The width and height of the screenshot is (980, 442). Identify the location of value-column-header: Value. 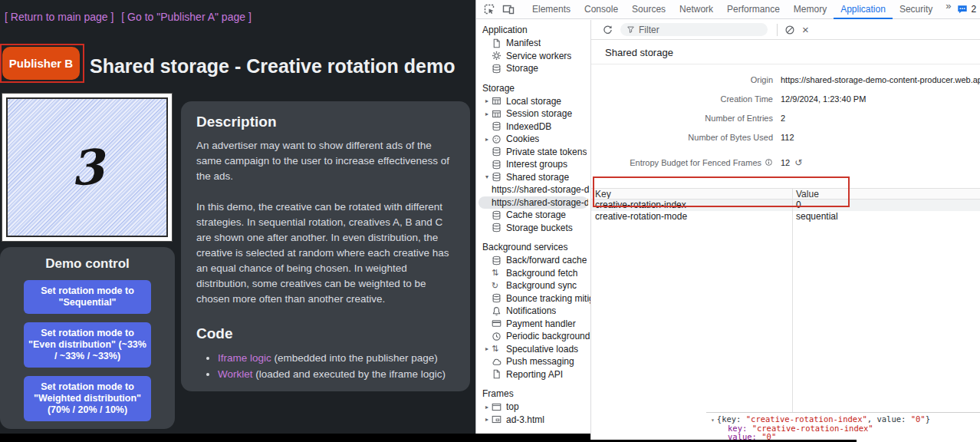
(886, 193).